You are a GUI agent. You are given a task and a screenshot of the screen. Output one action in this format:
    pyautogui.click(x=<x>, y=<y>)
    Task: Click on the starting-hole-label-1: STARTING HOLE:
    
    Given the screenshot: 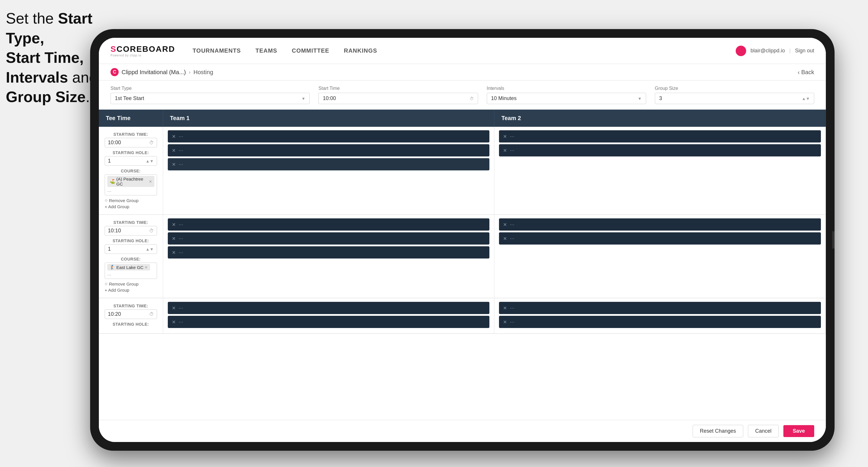 What is the action you would take?
    pyautogui.click(x=131, y=153)
    